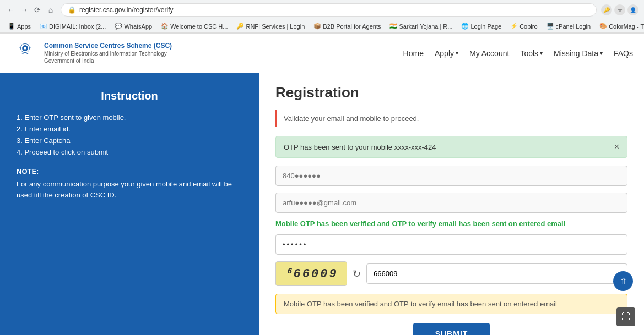  What do you see at coordinates (602, 53) in the screenshot?
I see `missing-data-dropdown-arrow: ▾` at bounding box center [602, 53].